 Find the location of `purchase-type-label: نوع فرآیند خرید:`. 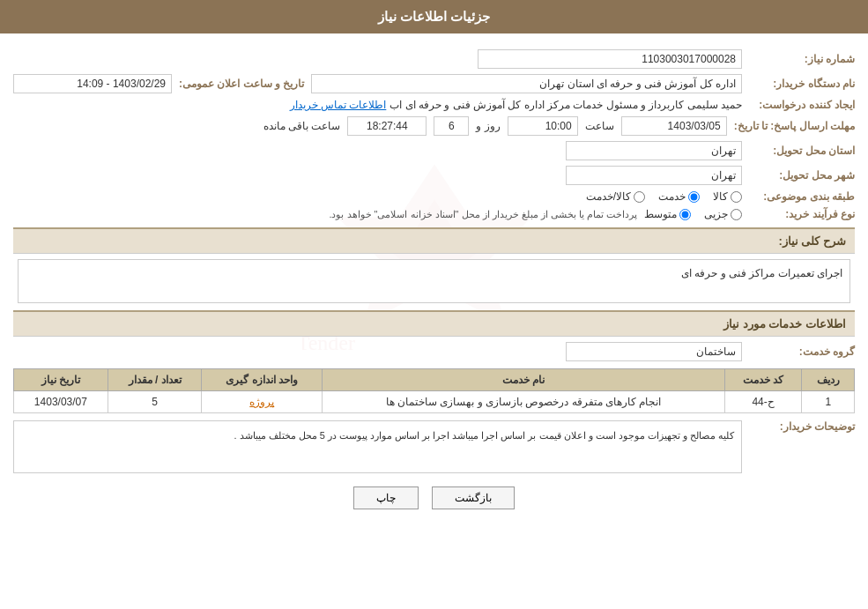

purchase-type-label: نوع فرآیند خرید: is located at coordinates (802, 214).